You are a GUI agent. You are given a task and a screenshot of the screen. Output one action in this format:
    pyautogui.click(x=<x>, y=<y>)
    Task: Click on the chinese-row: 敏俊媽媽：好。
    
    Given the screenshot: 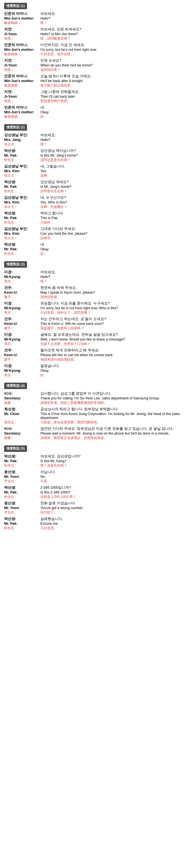 What is the action you would take?
    pyautogui.click(x=94, y=117)
    